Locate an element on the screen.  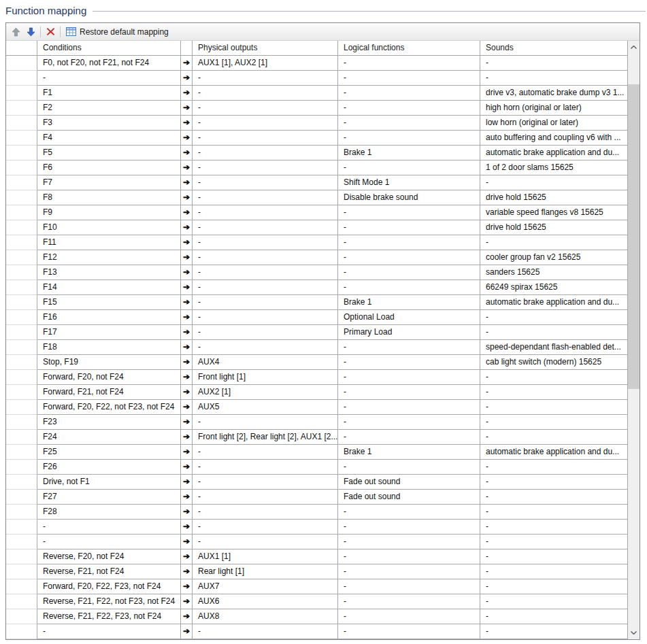
table-row: F18 ➔ - - speed-dependant flash-enabled … is located at coordinates (317, 348).